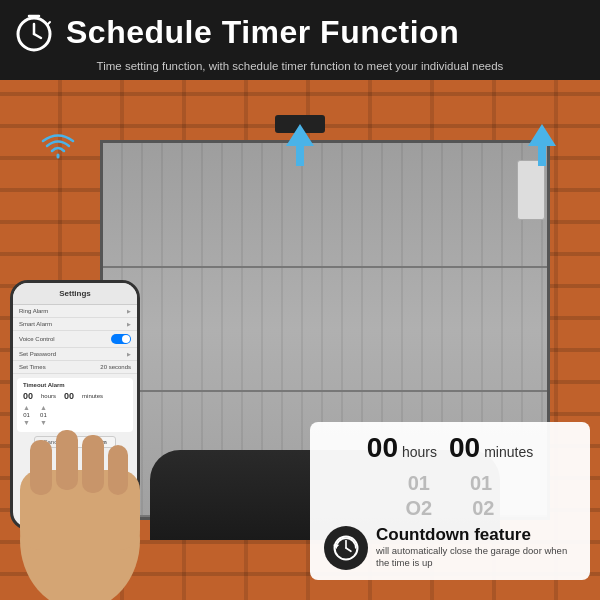 The image size is (600, 600). I want to click on hours-value: 00, so click(382, 448).